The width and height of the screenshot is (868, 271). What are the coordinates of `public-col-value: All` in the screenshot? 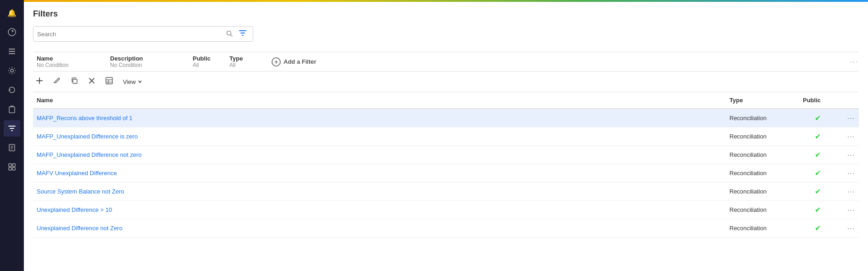 It's located at (207, 65).